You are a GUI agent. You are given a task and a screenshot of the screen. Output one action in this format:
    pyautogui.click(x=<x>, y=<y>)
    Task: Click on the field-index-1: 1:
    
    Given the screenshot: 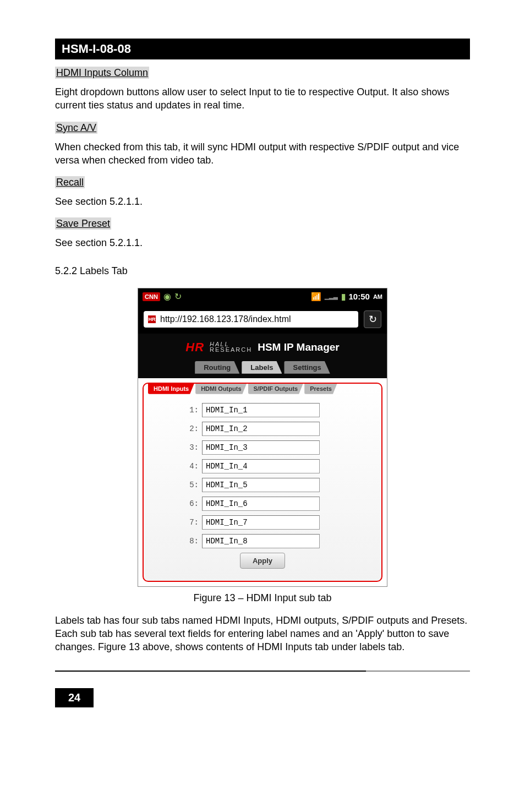 What is the action you would take?
    pyautogui.click(x=194, y=410)
    